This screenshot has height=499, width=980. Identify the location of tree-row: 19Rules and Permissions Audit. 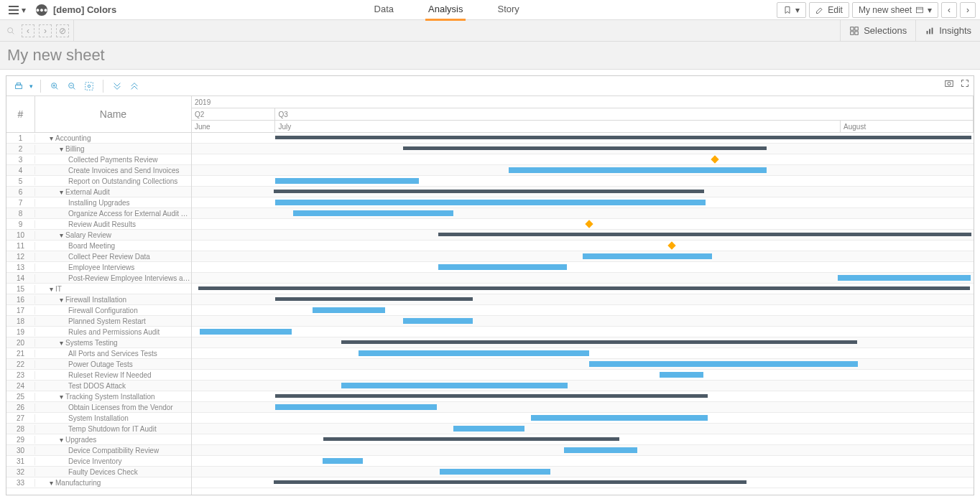
(99, 332).